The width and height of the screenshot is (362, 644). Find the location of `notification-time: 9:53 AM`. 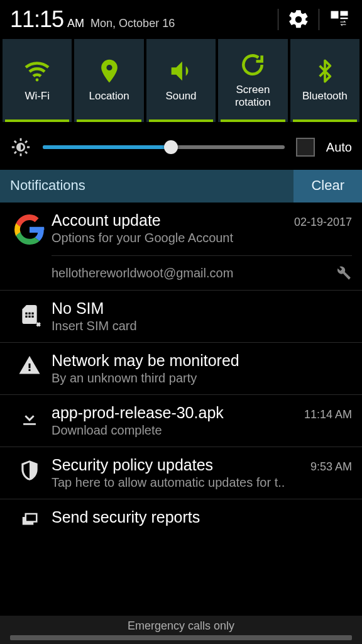

notification-time: 9:53 AM is located at coordinates (331, 467).